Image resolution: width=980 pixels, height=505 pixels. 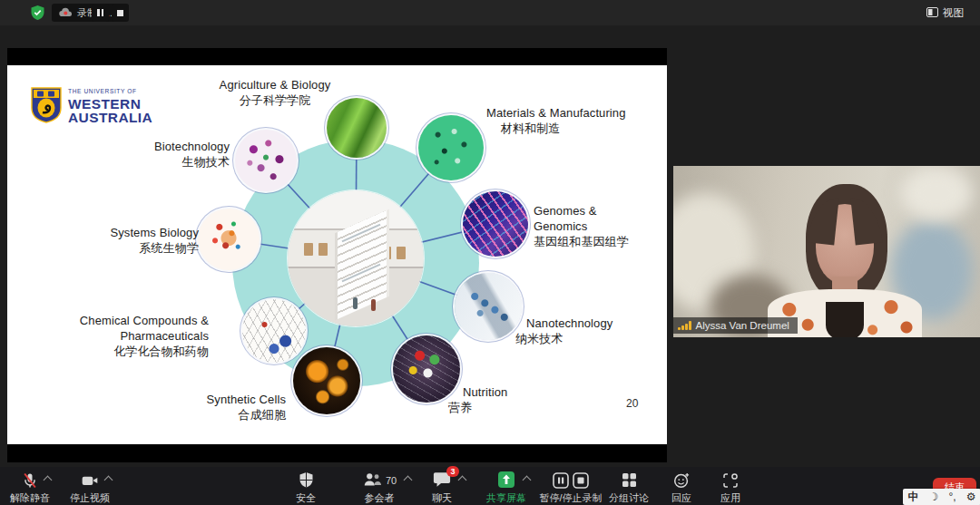 What do you see at coordinates (506, 488) in the screenshot?
I see `share-screen-button: 共享屏幕` at bounding box center [506, 488].